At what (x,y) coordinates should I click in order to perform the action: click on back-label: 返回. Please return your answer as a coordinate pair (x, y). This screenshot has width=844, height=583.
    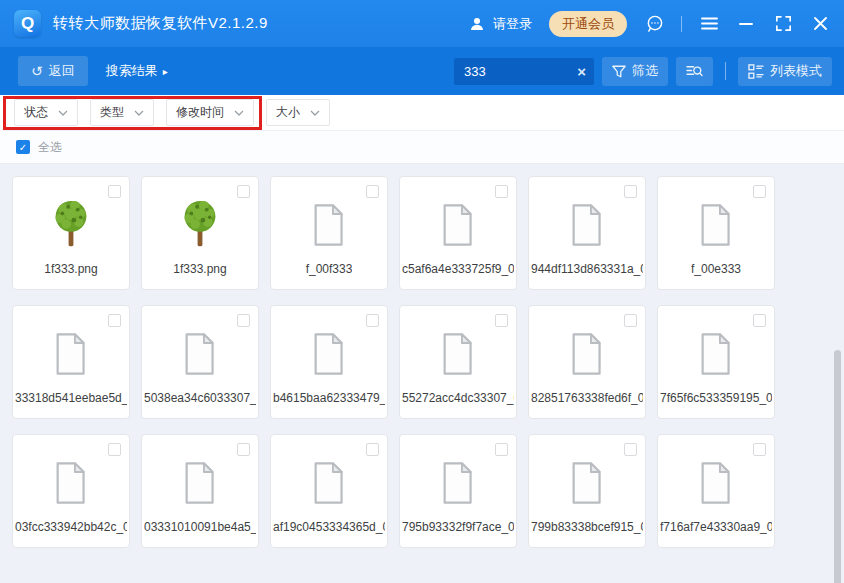
    Looking at the image, I should click on (62, 71).